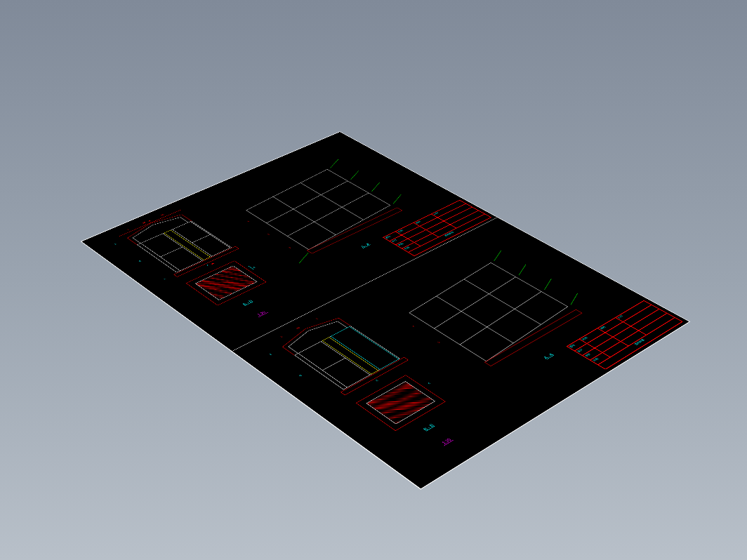 The height and width of the screenshot is (560, 747). Describe the element at coordinates (640, 343) in the screenshot. I see `tb2-title: 图纸标题` at that location.